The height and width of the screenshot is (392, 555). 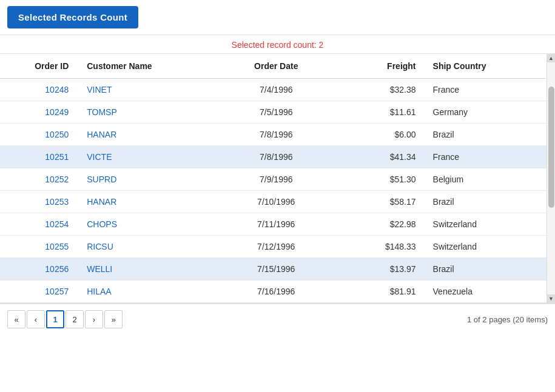 What do you see at coordinates (278, 269) in the screenshot?
I see `table-row: 10256WELLI7/15/1996$13.97Brazil` at bounding box center [278, 269].